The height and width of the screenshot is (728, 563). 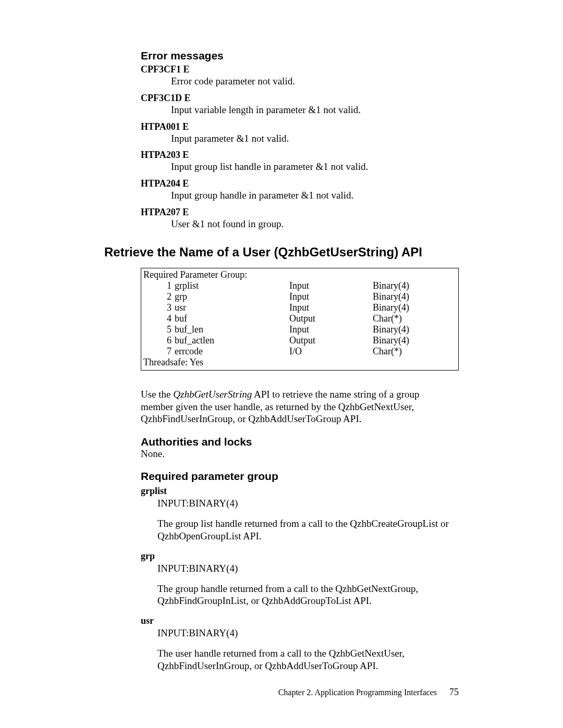 I want to click on param-num: 1, so click(x=159, y=286).